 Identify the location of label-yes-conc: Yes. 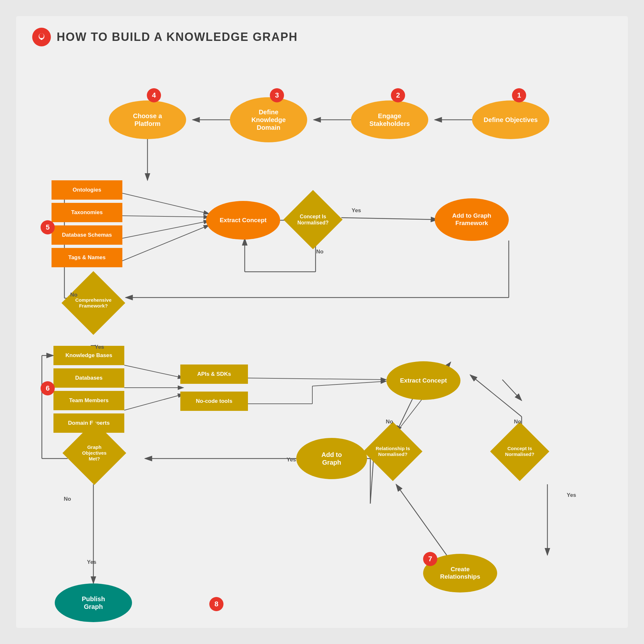
(571, 495).